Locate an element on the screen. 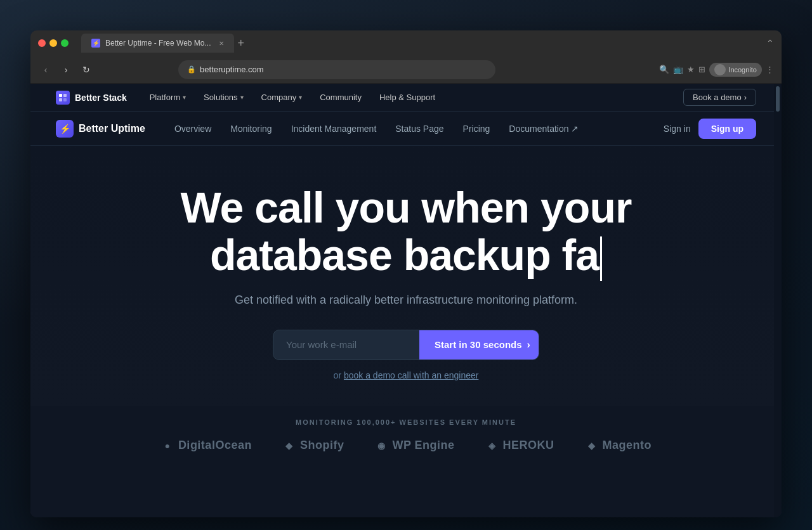 The image size is (812, 530). product-nav: ⚡ Better Uptime Overview Monitoring Inci… is located at coordinates (406, 129).